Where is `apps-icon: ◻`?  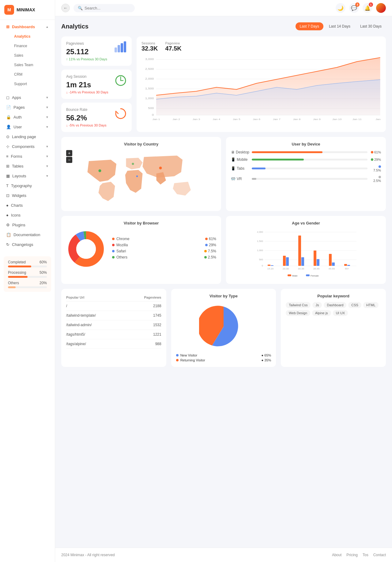 apps-icon: ◻ is located at coordinates (8, 97).